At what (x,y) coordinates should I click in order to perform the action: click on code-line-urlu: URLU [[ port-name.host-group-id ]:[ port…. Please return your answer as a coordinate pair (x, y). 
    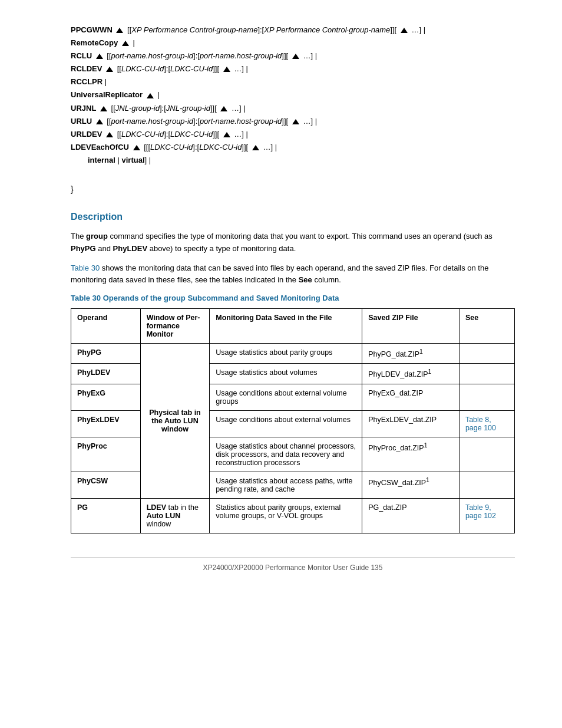
    Looking at the image, I should click on (293, 121).